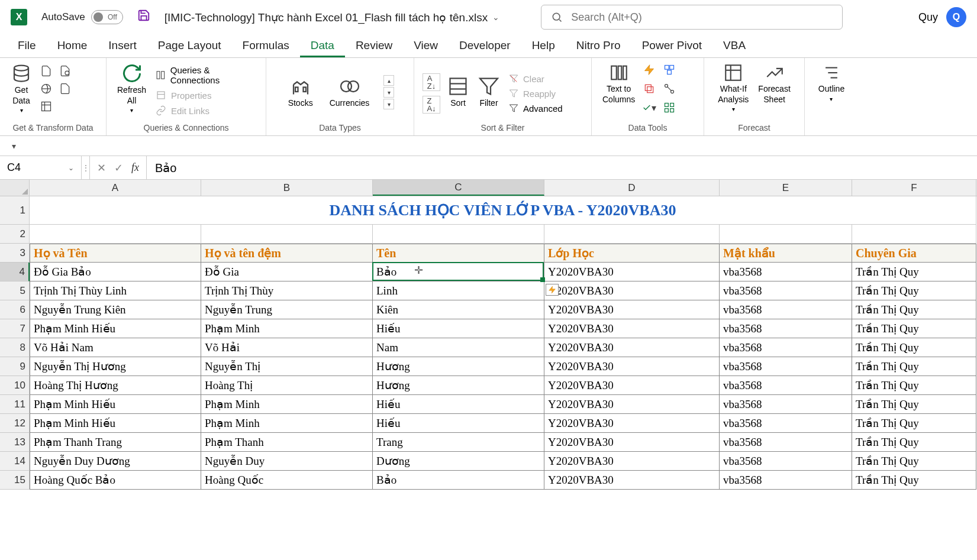  I want to click on tab-home: Home, so click(72, 46).